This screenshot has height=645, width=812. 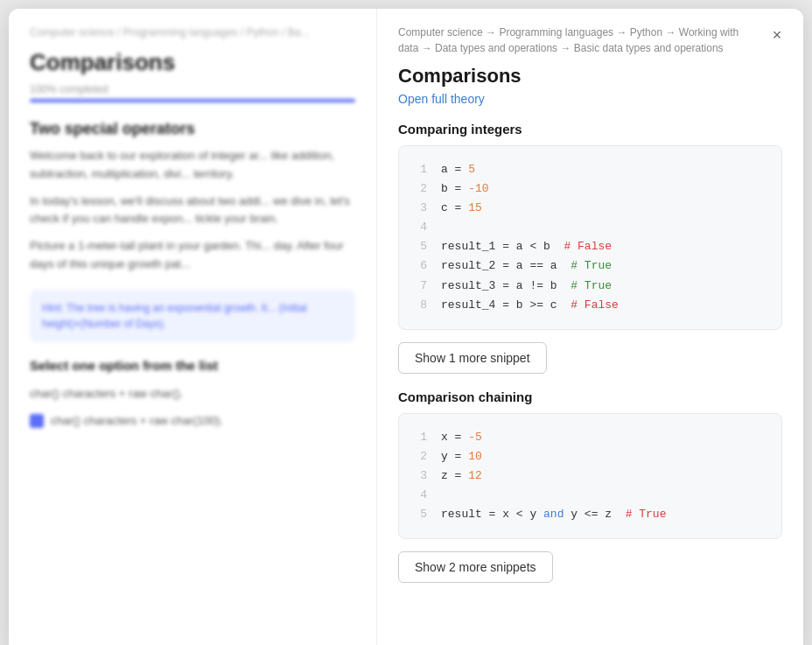 I want to click on section2-heading: Comparison chaining, so click(x=590, y=397).